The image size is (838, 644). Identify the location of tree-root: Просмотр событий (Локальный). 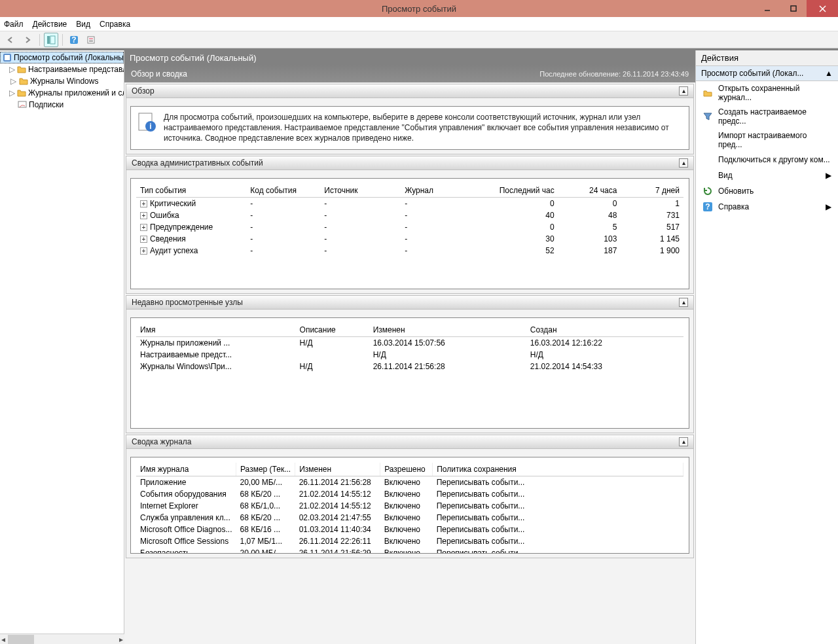
(62, 58).